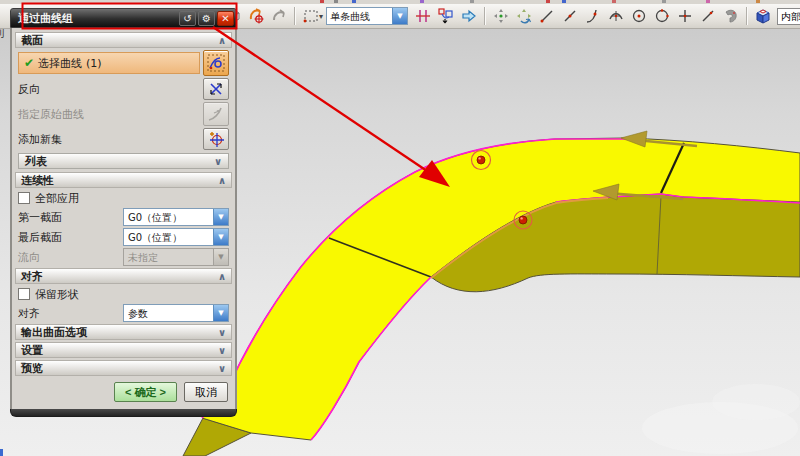 This screenshot has width=800, height=456. What do you see at coordinates (124, 217) in the screenshot?
I see `first-section-row: 第一截面 G0（位置） ▼` at bounding box center [124, 217].